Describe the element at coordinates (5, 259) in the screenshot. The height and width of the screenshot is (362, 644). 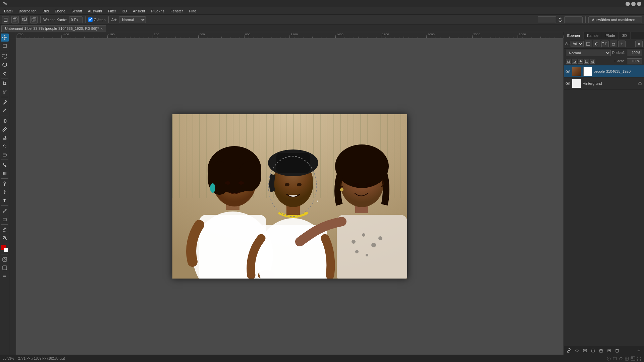
I see `tool-quick-mask` at that location.